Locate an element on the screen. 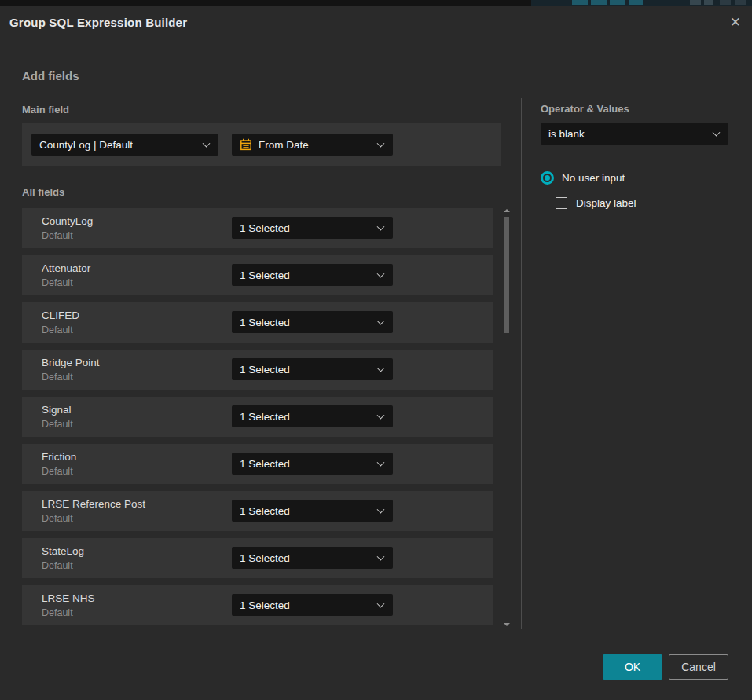 Image resolution: width=752 pixels, height=700 pixels. field-row: CLIFED Default 1 Selected is located at coordinates (258, 322).